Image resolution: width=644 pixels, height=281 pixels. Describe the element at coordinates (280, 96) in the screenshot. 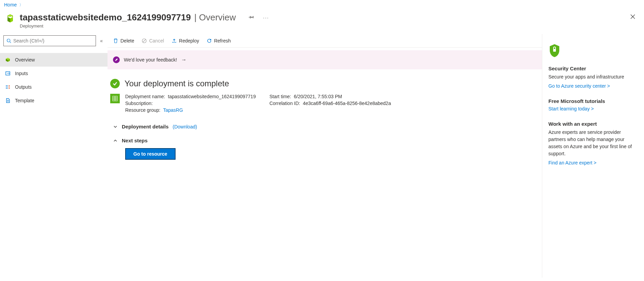

I see `start-time-label: Start time:` at that location.